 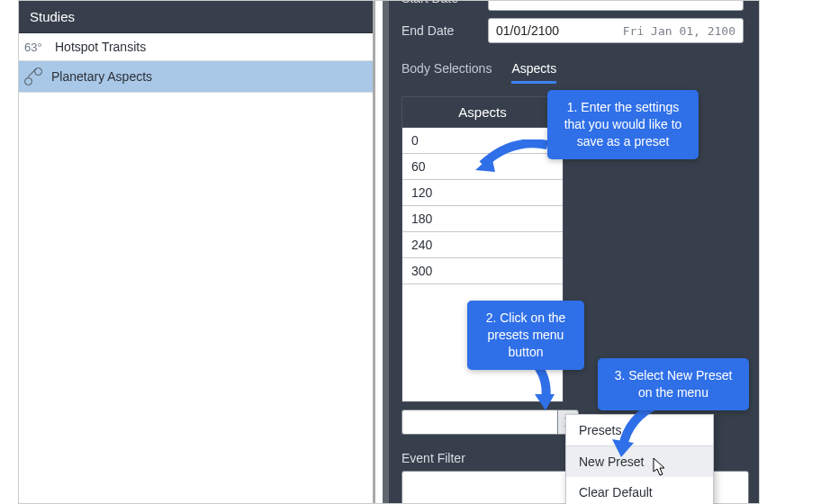 I want to click on table-row: 180, so click(x=483, y=220).